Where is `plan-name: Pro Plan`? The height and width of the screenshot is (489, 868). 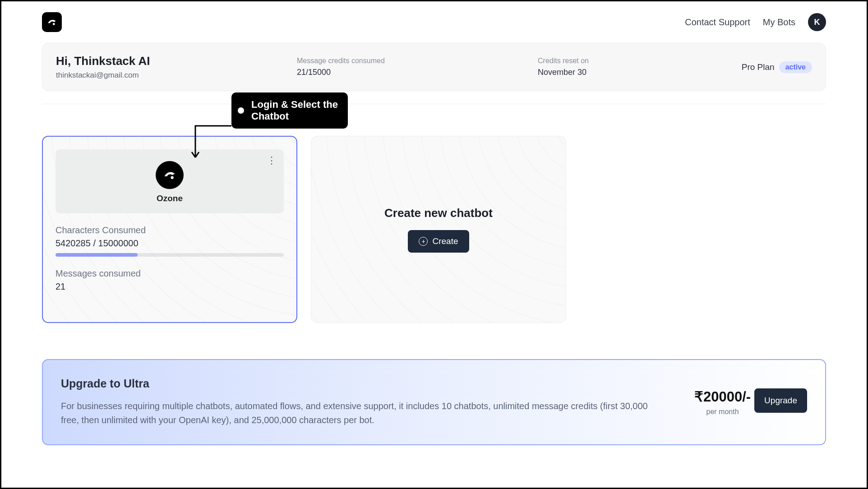 plan-name: Pro Plan is located at coordinates (758, 67).